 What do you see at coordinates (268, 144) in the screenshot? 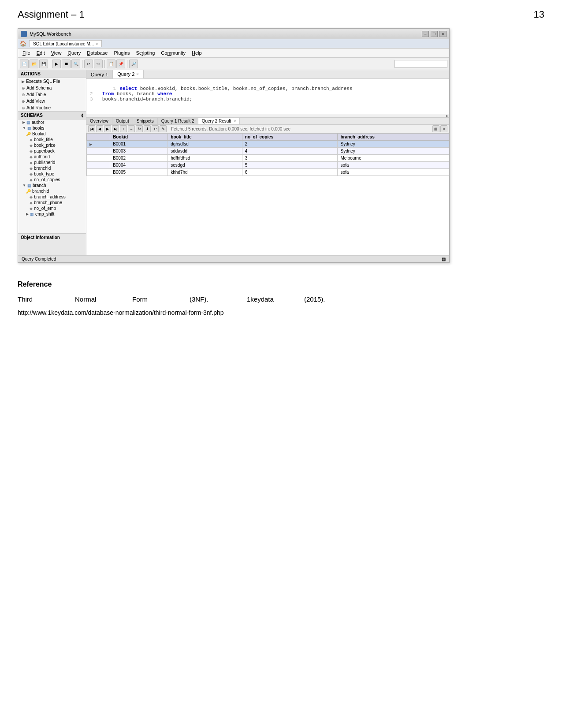
I see `table-row: ▶ B0001 dghsdfsd 2 Sydney` at bounding box center [268, 144].